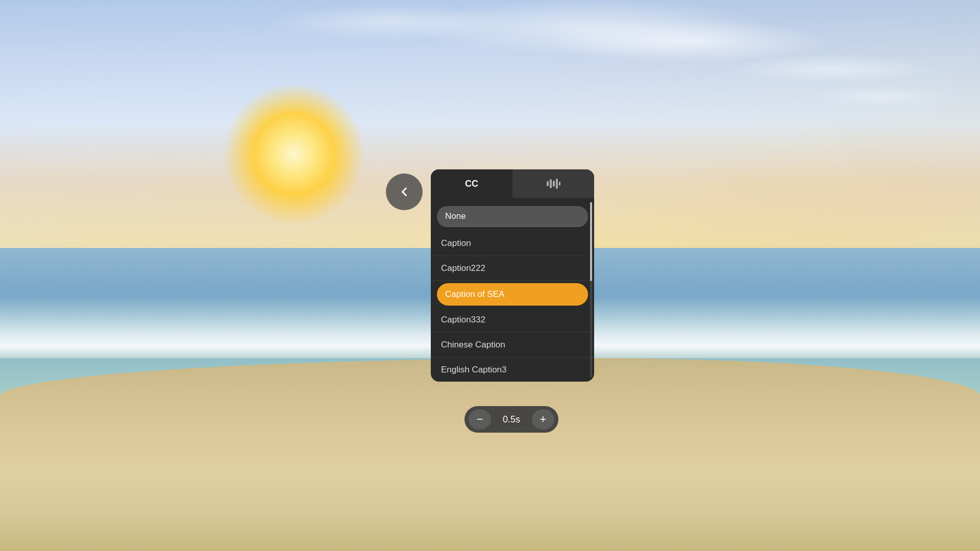  I want to click on tab-cc: CC, so click(472, 184).